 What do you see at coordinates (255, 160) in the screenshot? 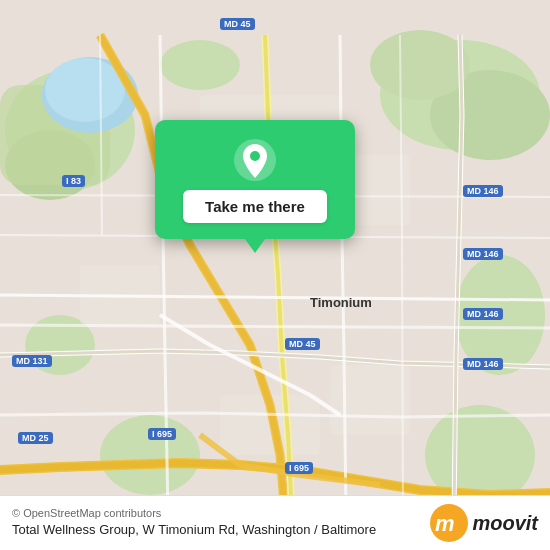
I see `location-pin-icon` at bounding box center [255, 160].